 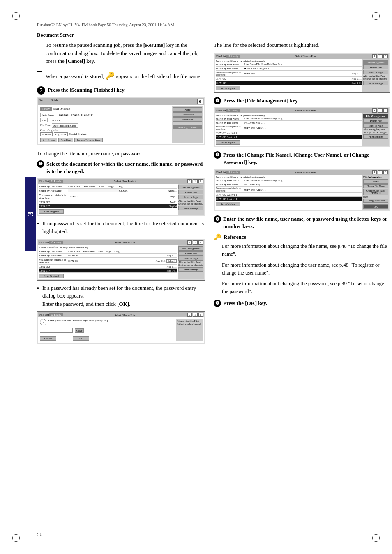 What do you see at coordinates (118, 196) in the screenshot?
I see `file-2-name: 03FN 063` at bounding box center [118, 196].